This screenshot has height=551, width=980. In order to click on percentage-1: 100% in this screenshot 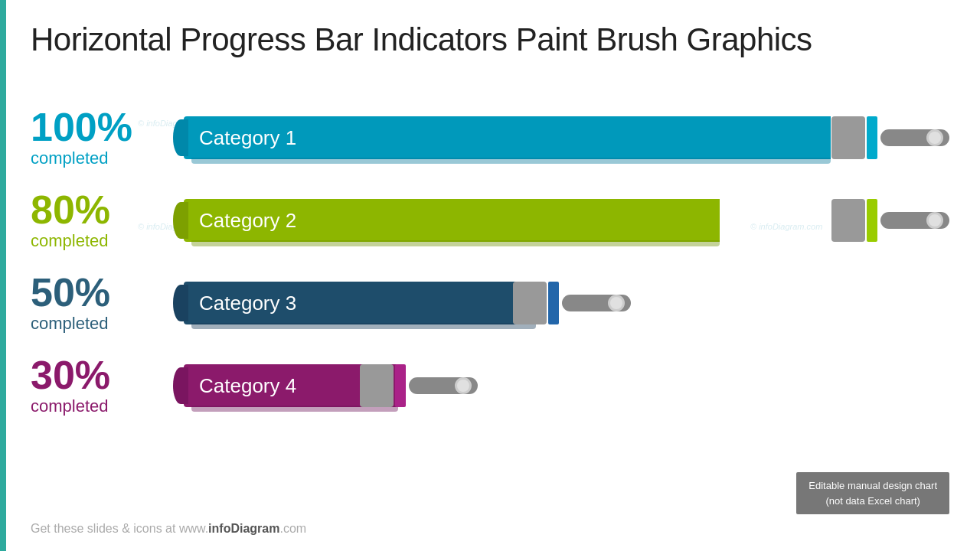, I will do `click(107, 127)`.